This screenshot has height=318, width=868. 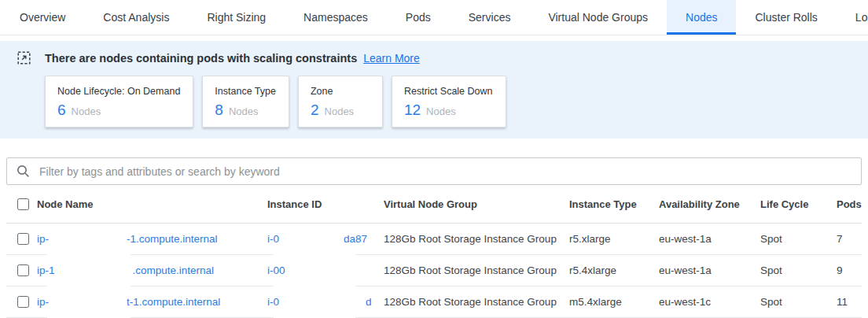 I want to click on learn-more-link: Learn More, so click(x=392, y=58).